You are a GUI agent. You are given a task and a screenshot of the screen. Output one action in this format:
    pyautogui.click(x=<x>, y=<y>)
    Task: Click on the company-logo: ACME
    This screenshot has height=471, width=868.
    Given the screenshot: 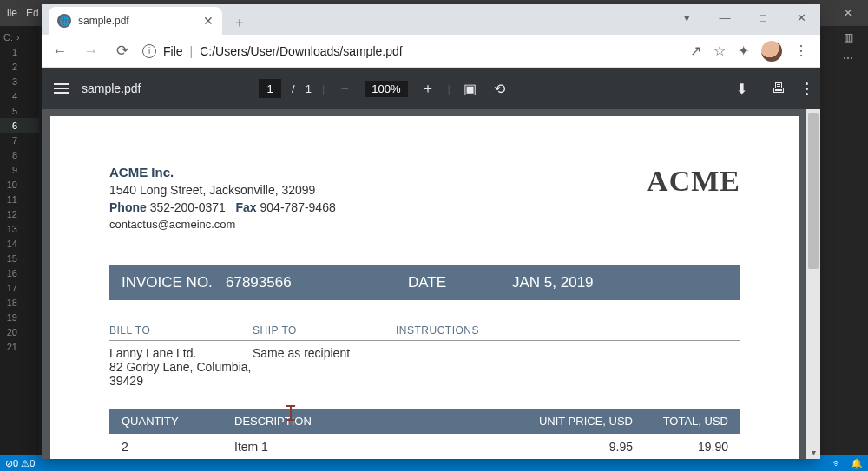 What is the action you would take?
    pyautogui.click(x=694, y=181)
    